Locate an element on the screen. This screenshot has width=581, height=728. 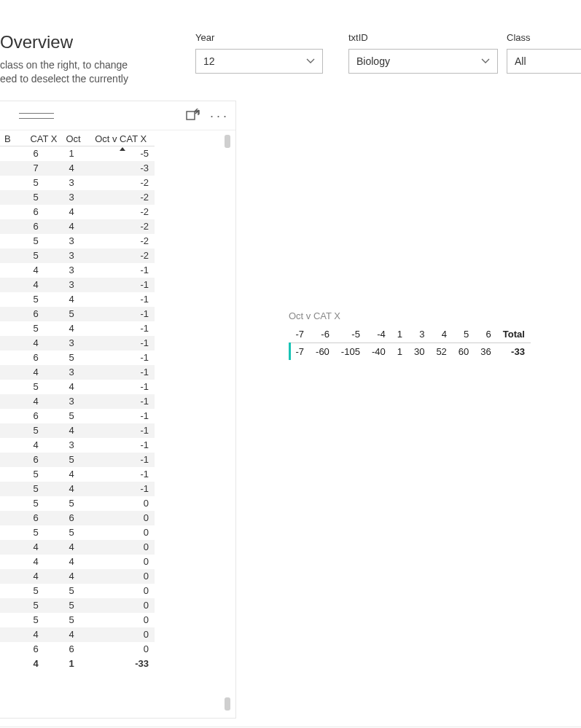
cell-delta: -3 is located at coordinates (122, 168).